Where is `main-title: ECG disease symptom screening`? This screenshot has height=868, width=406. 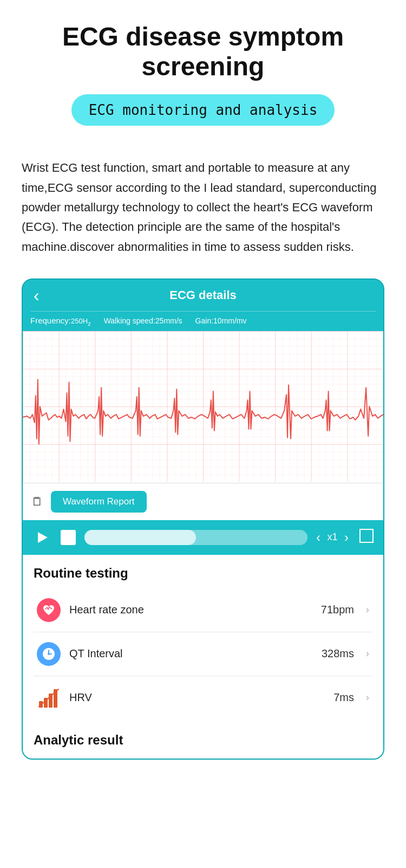 main-title: ECG disease symptom screening is located at coordinates (203, 51).